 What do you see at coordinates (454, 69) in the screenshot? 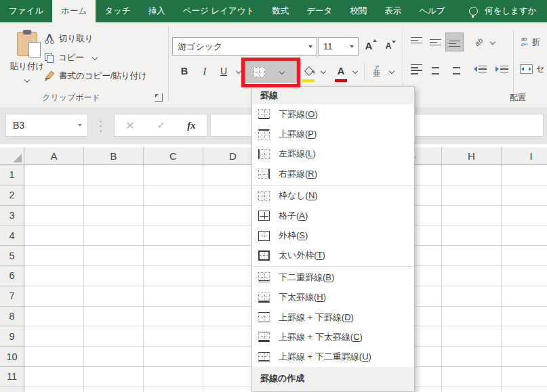
I see `align-right-button` at bounding box center [454, 69].